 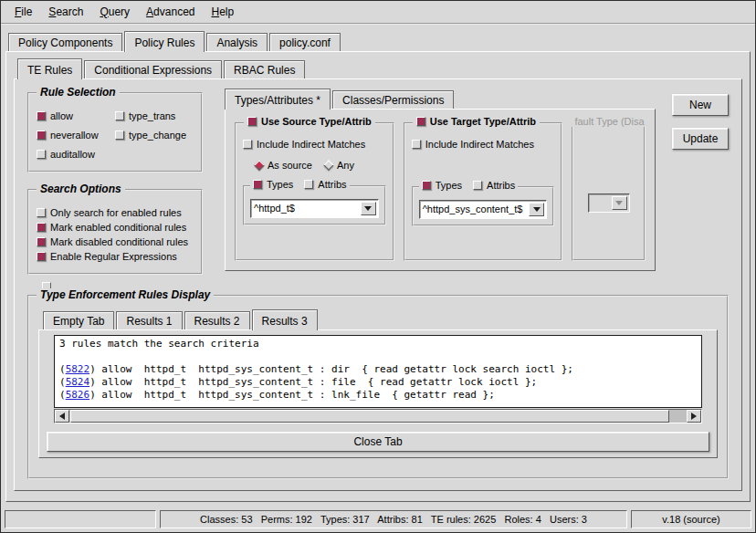 I want to click on main-tab-bar: Policy Components Policy Rules Analysis …, so click(x=378, y=41).